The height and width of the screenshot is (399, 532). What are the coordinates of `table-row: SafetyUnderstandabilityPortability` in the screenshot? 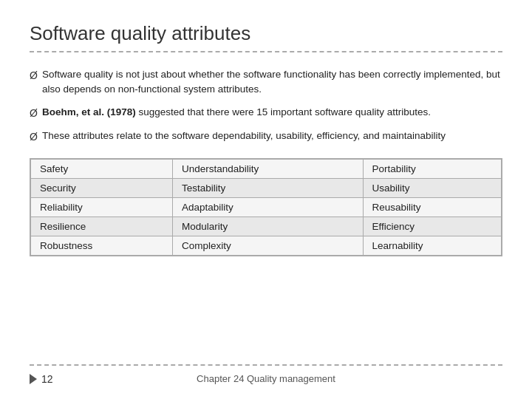 It's located at (266, 168).